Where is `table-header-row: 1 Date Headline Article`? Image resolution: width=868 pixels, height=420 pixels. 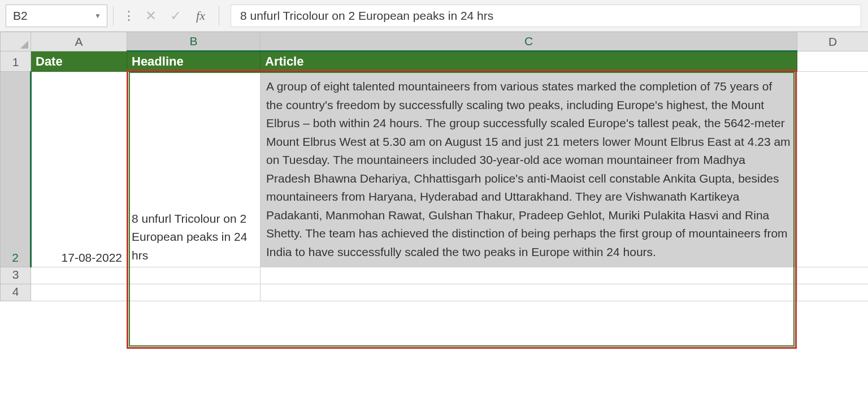 table-header-row: 1 Date Headline Article is located at coordinates (435, 62).